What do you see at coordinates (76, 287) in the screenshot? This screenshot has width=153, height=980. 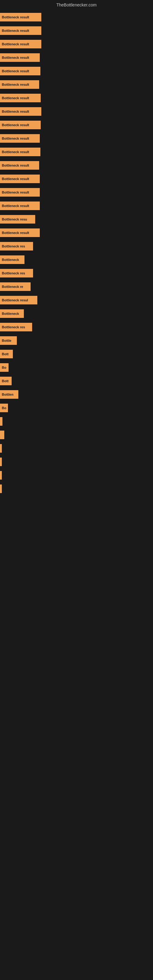 I see `bar-row: Bottleneck re` at bounding box center [76, 287].